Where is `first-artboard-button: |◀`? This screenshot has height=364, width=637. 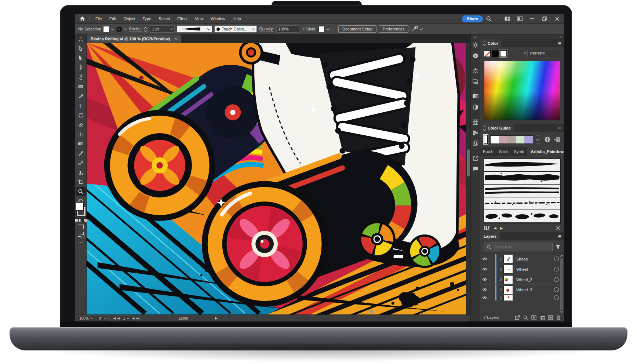 first-artboard-button: |◀ is located at coordinates (114, 318).